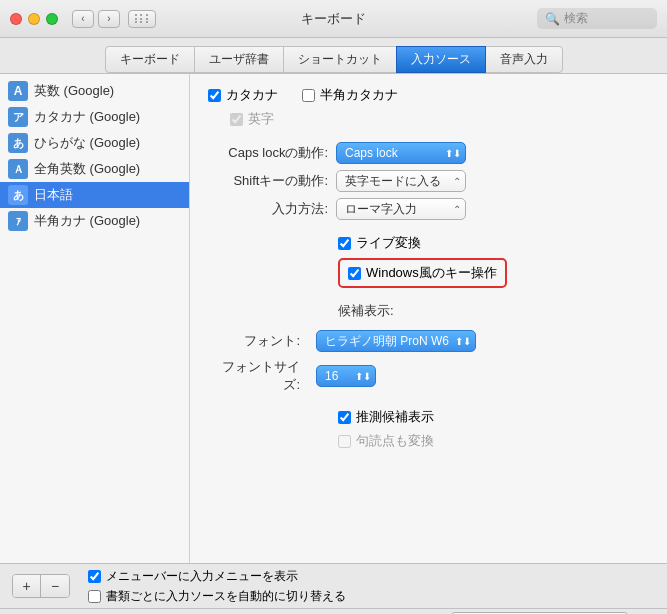  What do you see at coordinates (94, 169) in the screenshot?
I see `sidebar-item-fullwidth-google: Ａ 全角英数 (Google)` at bounding box center [94, 169].